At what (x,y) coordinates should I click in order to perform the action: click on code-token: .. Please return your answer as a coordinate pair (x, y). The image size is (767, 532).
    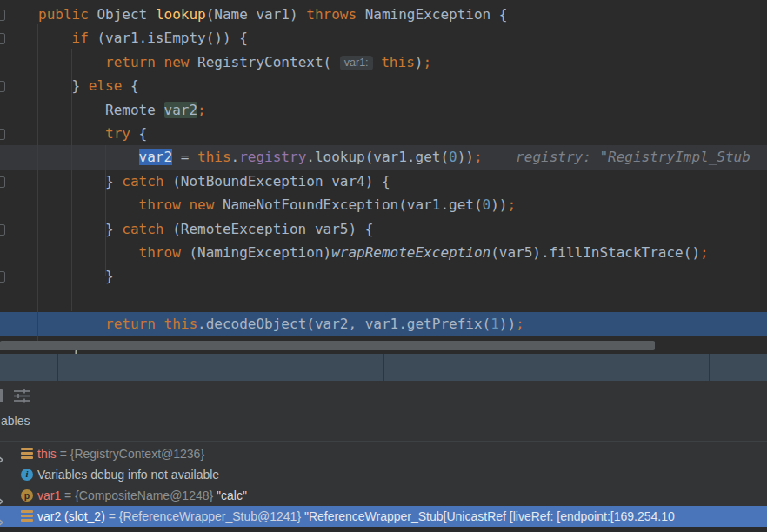
    Looking at the image, I should click on (236, 156).